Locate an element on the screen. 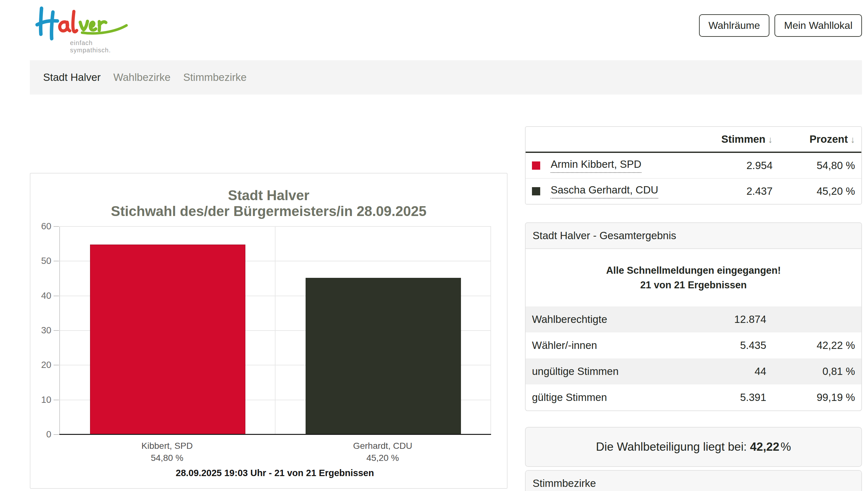 This screenshot has height=491, width=868. prozent-value: 54,80 % is located at coordinates (814, 166).